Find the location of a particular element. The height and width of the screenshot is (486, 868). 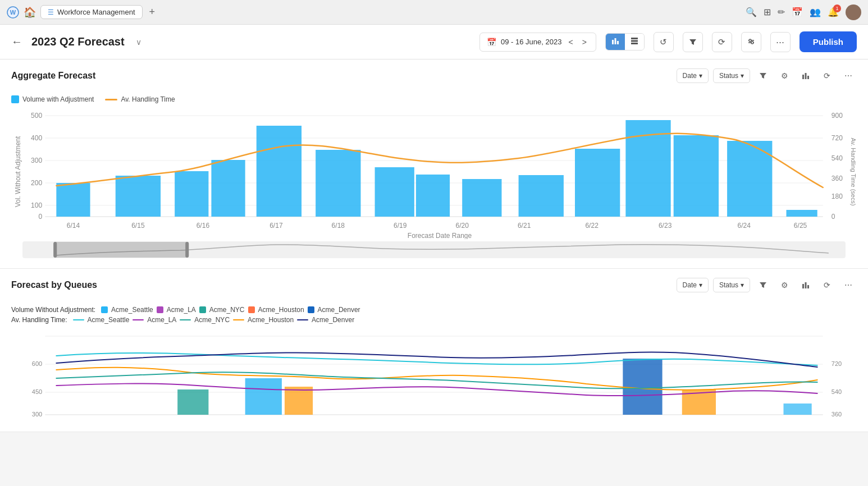

avatar is located at coordinates (853, 12).